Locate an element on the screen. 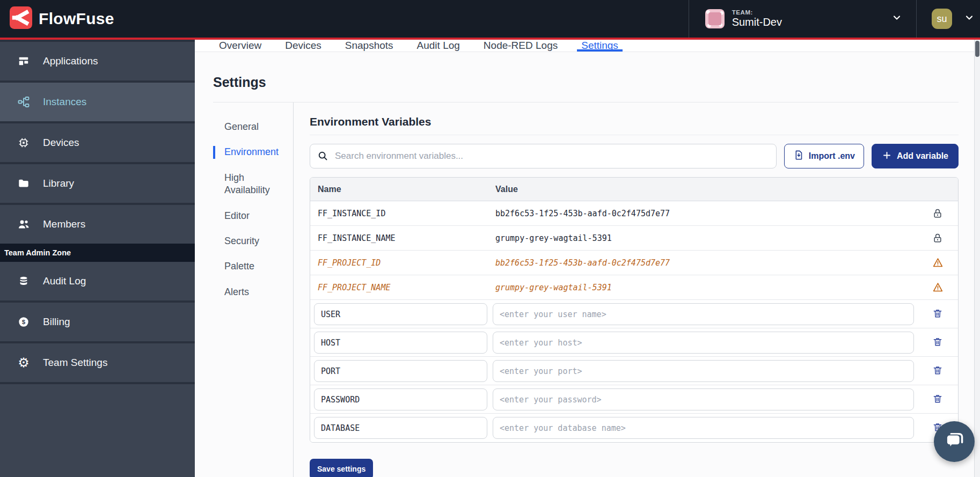 This screenshot has height=477, width=980. subnav-item-editor: Editor is located at coordinates (248, 216).